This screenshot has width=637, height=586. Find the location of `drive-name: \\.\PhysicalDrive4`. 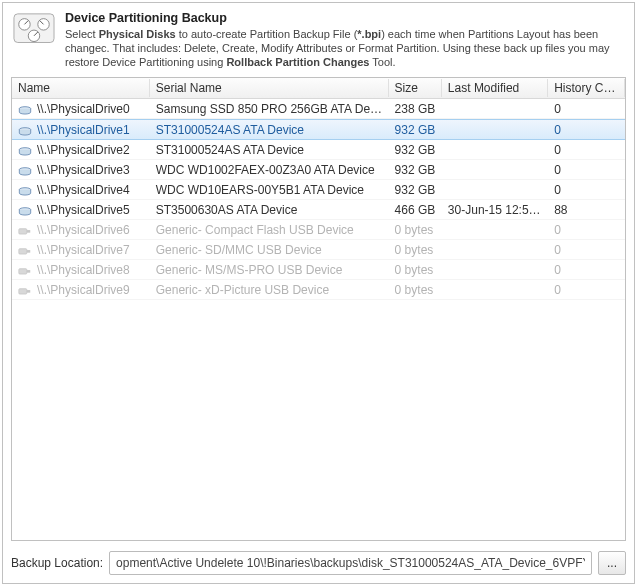

drive-name: \\.\PhysicalDrive4 is located at coordinates (84, 190).